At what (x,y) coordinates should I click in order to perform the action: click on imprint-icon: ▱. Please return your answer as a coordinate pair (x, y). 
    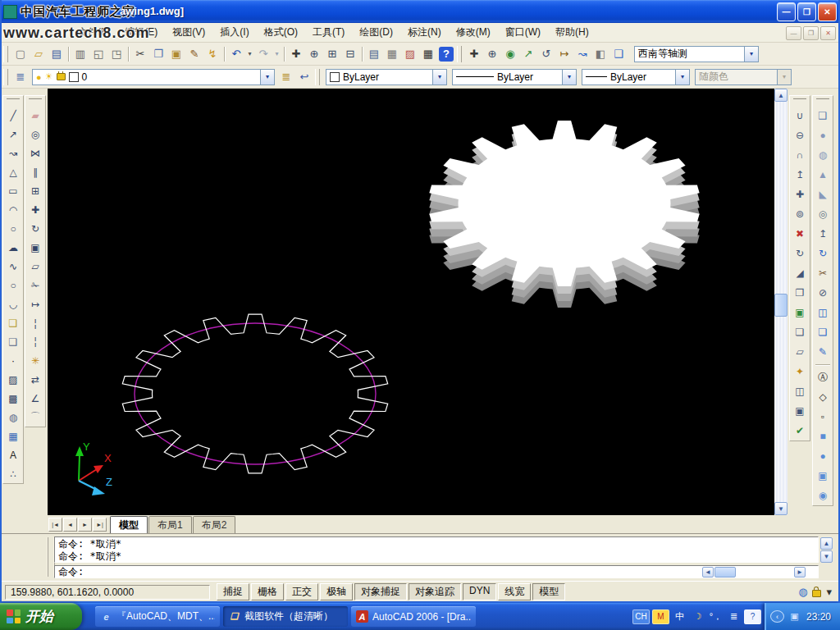
    Looking at the image, I should click on (800, 352).